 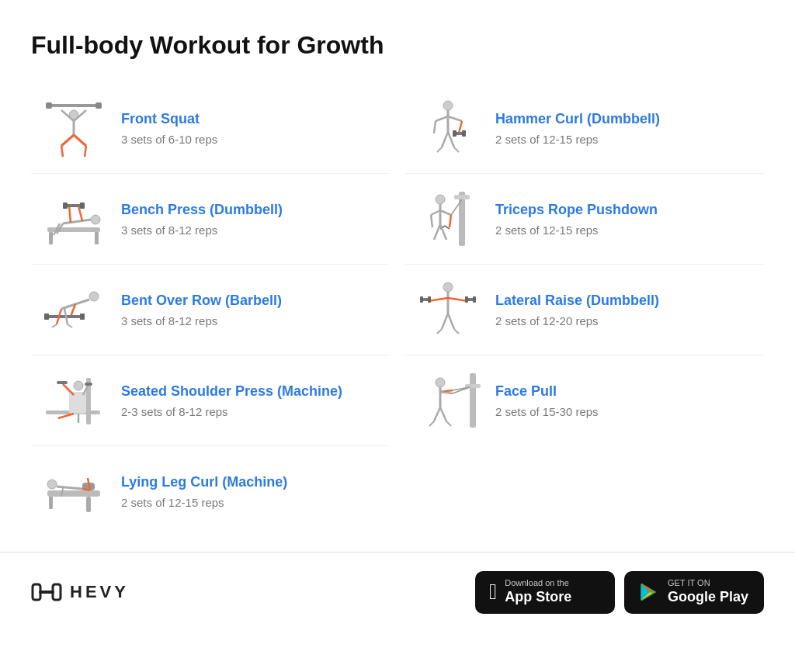 What do you see at coordinates (252, 310) in the screenshot?
I see `exercise-info-bent-over-row: Bent Over Row (Barbell) 3 sets of 8-12 r…` at bounding box center [252, 310].